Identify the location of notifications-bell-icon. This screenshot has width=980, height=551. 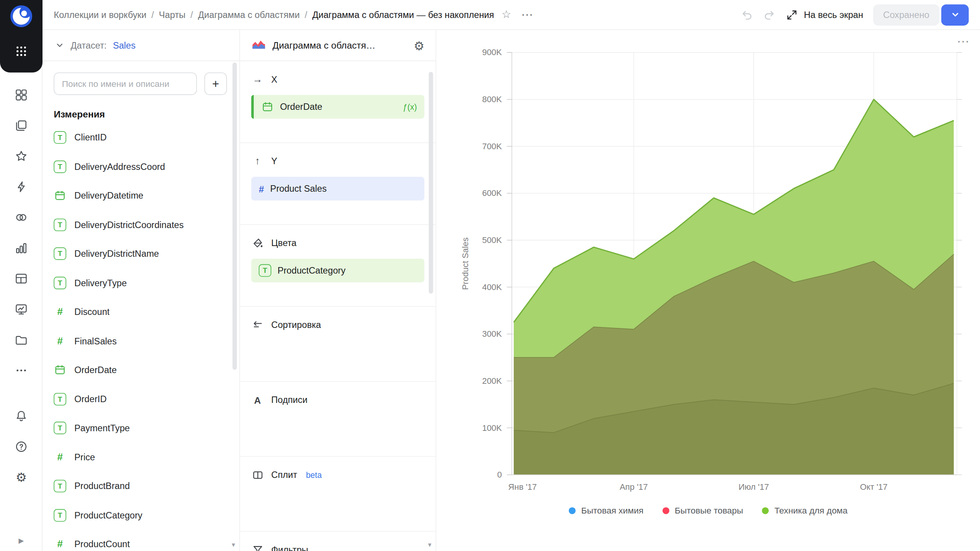
(21, 416).